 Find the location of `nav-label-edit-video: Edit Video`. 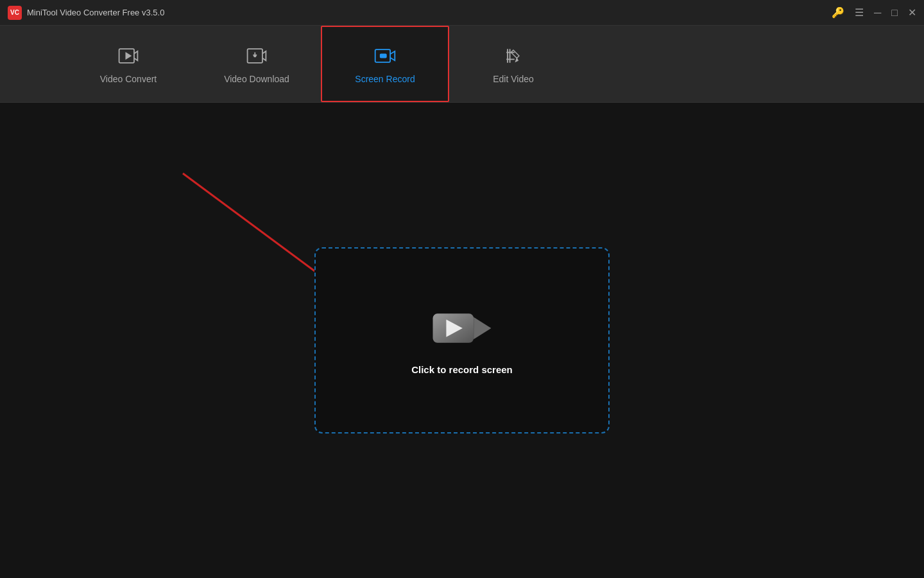

nav-label-edit-video: Edit Video is located at coordinates (513, 79).